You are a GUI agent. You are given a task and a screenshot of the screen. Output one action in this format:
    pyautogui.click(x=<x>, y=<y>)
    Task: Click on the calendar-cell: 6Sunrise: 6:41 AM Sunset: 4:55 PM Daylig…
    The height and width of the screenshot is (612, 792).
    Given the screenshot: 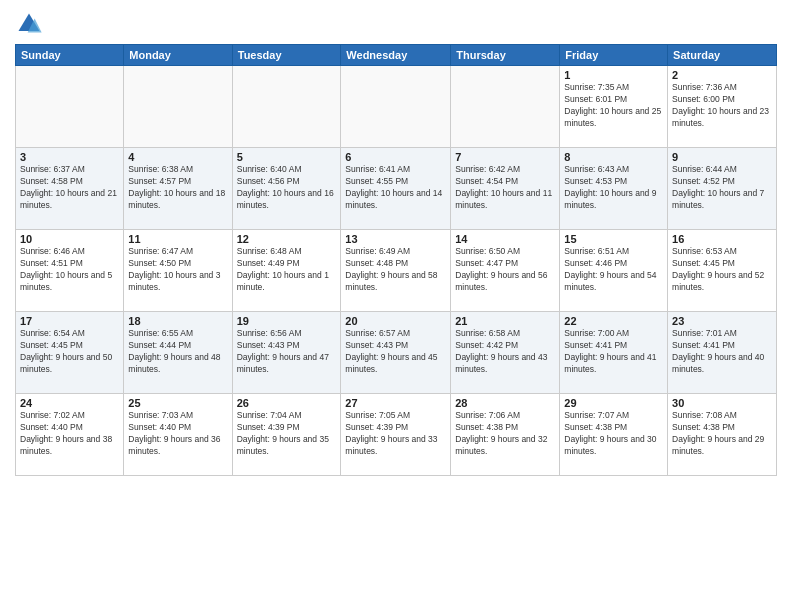 What is the action you would take?
    pyautogui.click(x=396, y=189)
    